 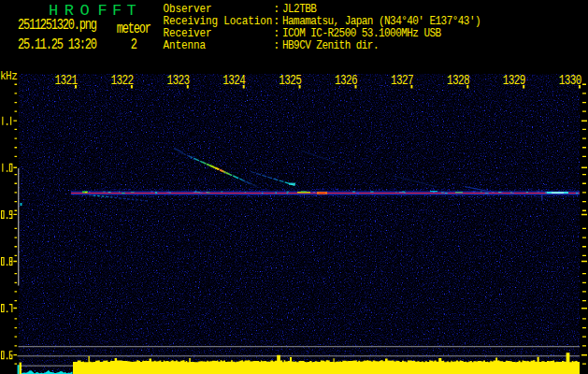 I want to click on svg-text: 1325, so click(x=290, y=80).